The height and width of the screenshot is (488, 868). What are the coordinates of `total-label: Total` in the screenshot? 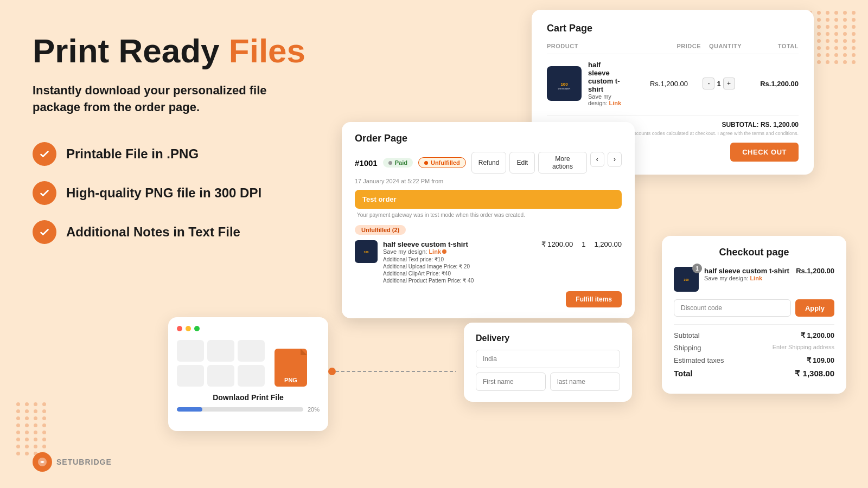 It's located at (684, 374).